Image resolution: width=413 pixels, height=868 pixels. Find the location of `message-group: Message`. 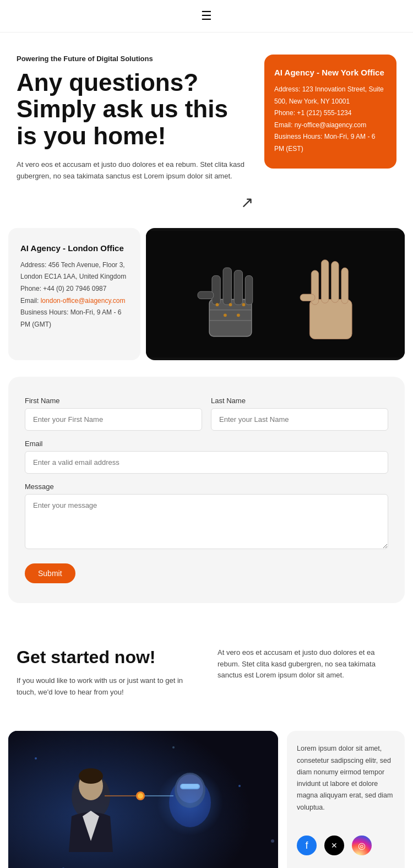

message-group: Message is located at coordinates (206, 516).